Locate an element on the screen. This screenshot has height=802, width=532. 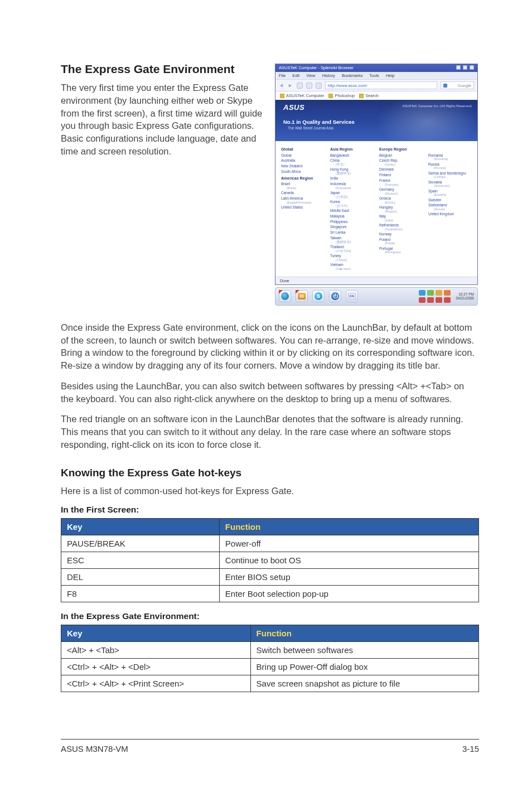
tab-photoshop: Photoshop is located at coordinates (341, 96).